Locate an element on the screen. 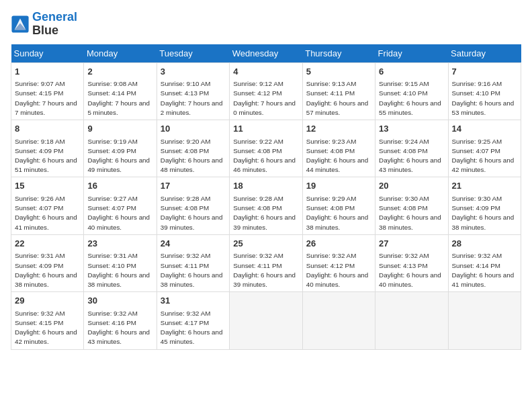 The height and width of the screenshot is (411, 532). day-number: 26 is located at coordinates (339, 244).